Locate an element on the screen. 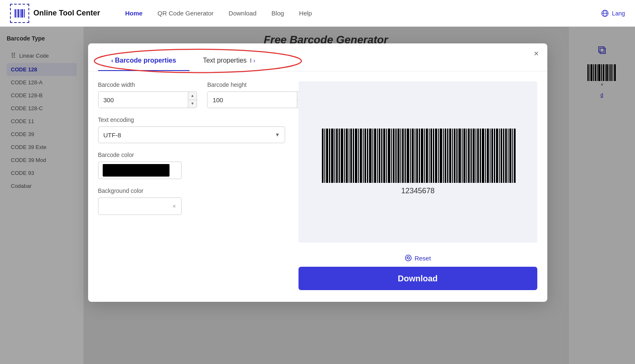 Image resolution: width=635 pixels, height=364 pixels. width-label: Barcode width is located at coordinates (148, 85).